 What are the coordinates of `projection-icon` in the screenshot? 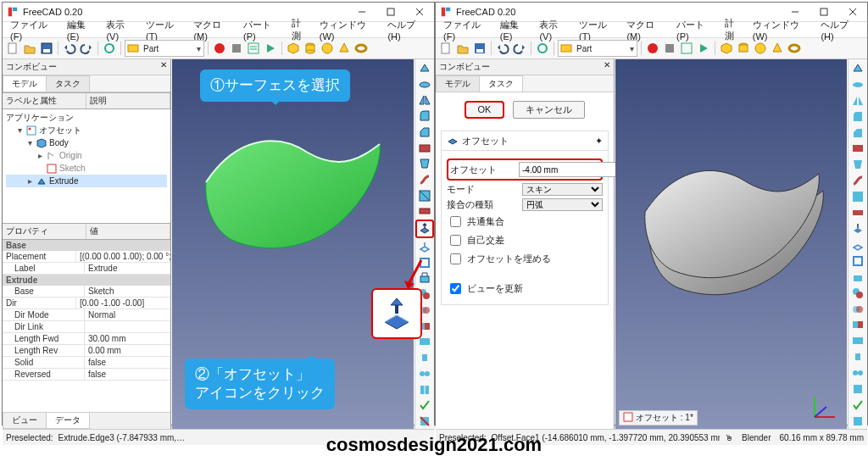 It's located at (858, 277).